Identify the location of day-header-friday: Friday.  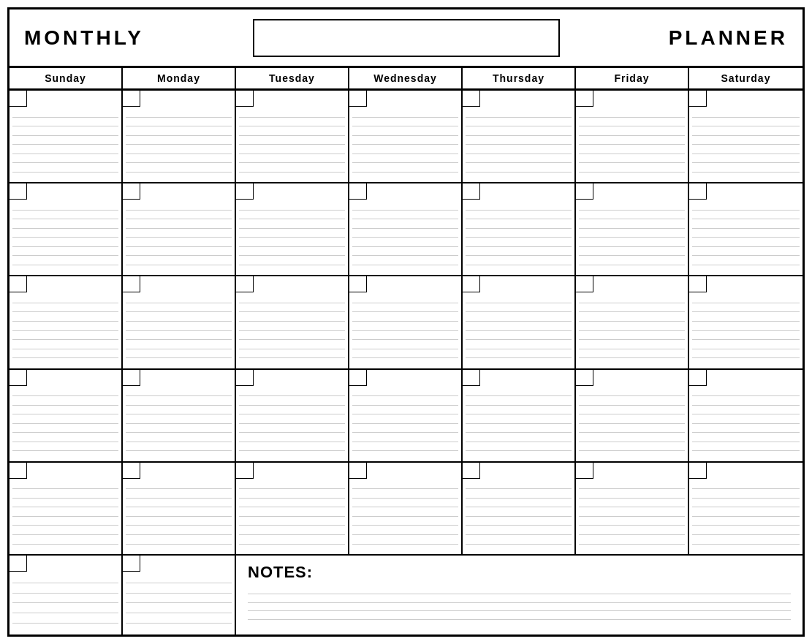
(633, 78).